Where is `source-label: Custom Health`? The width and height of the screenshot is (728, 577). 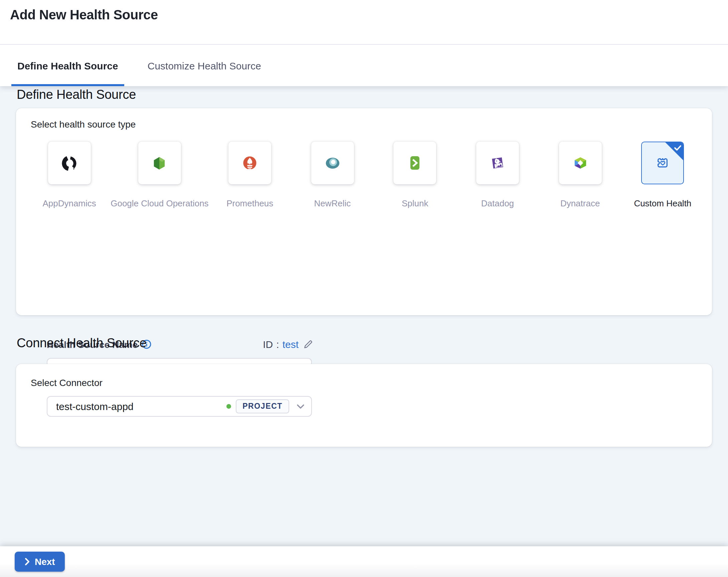
source-label: Custom Health is located at coordinates (662, 203).